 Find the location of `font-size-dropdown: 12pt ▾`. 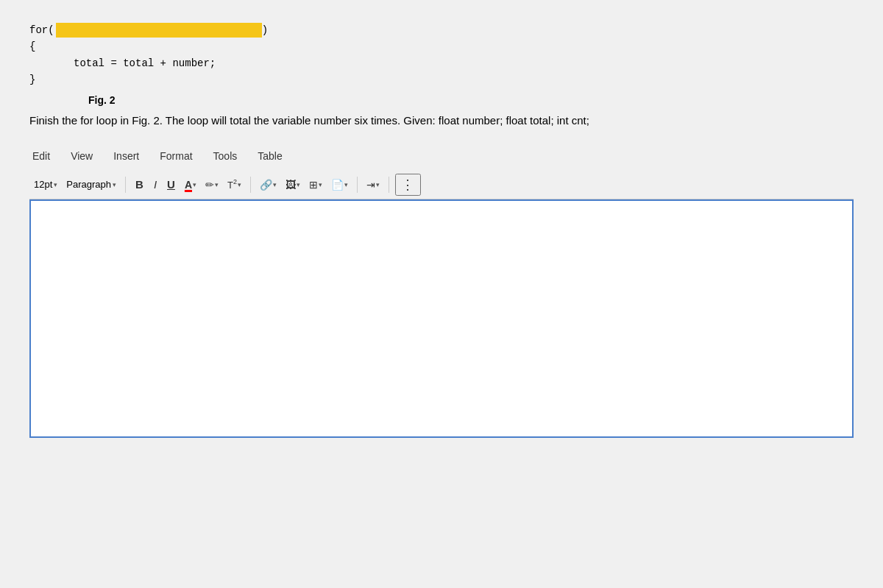

font-size-dropdown: 12pt ▾ is located at coordinates (46, 184).